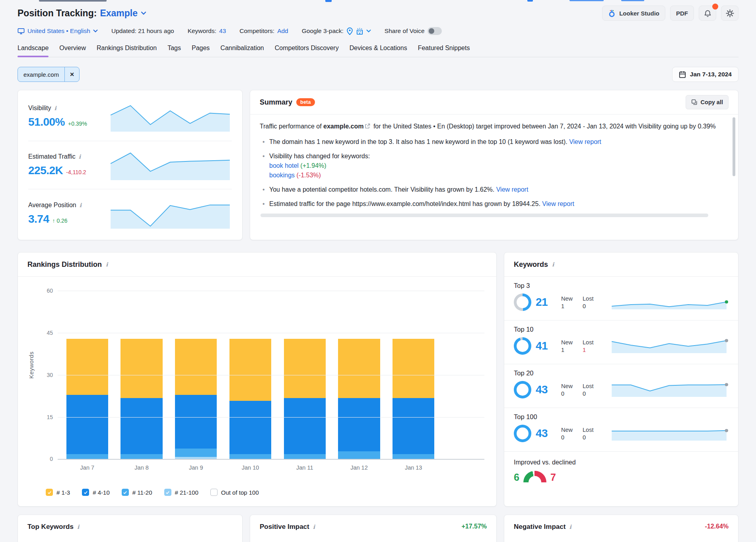 The width and height of the screenshot is (756, 542). Describe the element at coordinates (621, 342) in the screenshot. I see `keywords-row-top-10: Top 1041New1Lost1` at that location.